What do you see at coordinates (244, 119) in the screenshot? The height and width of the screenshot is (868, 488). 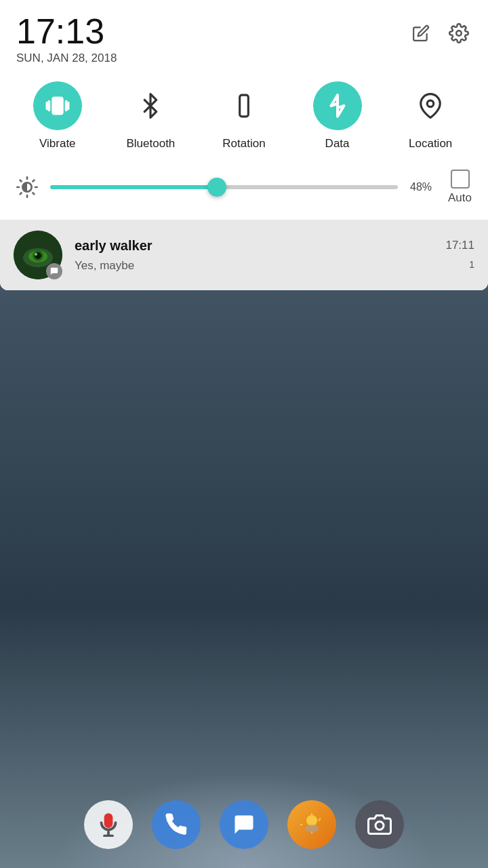 I see `quick-toggles: Vibrate Bluetooth Rotation` at bounding box center [244, 119].